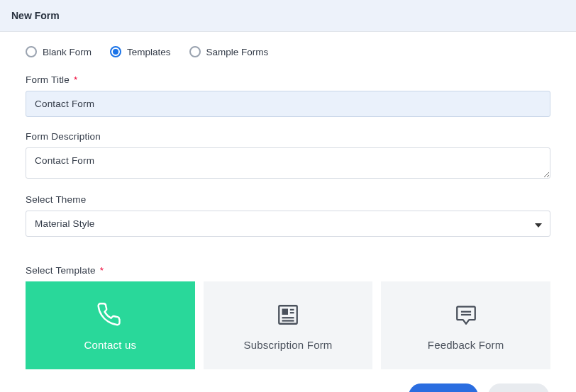  Describe the element at coordinates (67, 52) in the screenshot. I see `radio-label: Blank Form` at that location.